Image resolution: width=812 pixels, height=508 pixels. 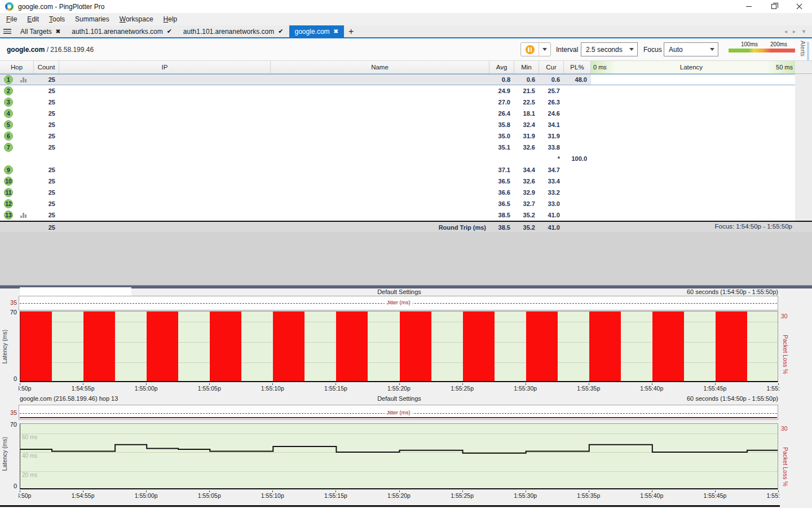 What do you see at coordinates (609, 50) in the screenshot?
I see `interval-select: 2.5 seconds` at bounding box center [609, 50].